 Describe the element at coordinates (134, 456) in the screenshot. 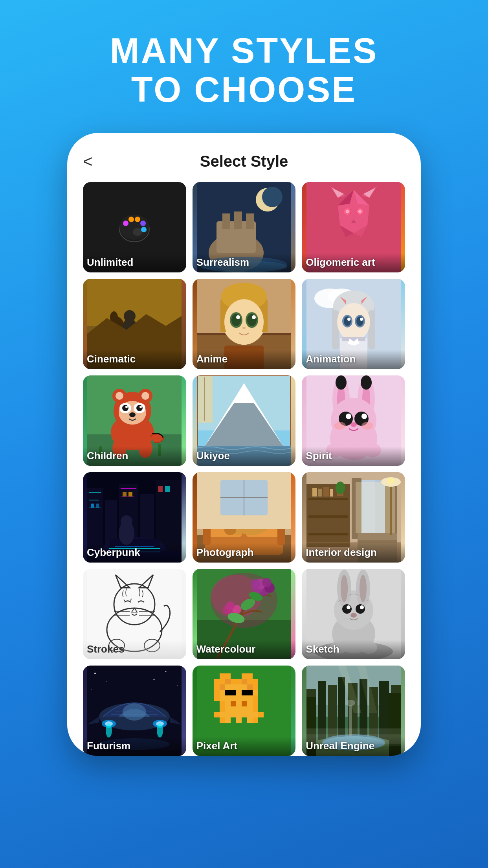

I see `style-label-children: Children` at that location.